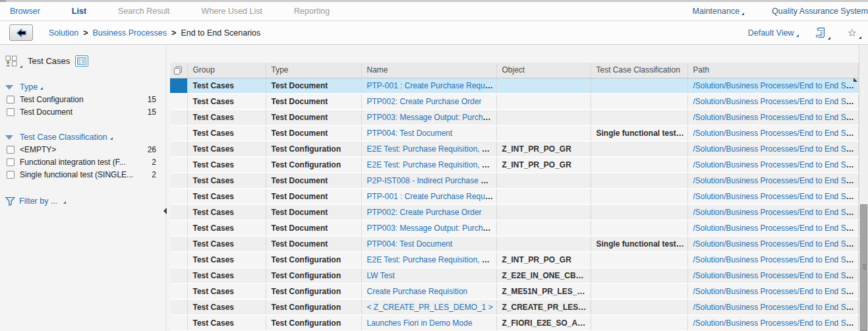  What do you see at coordinates (514, 276) in the screenshot?
I see `table-row: Test CasesTest ConfigurationLW TestZ_E2E…` at bounding box center [514, 276].